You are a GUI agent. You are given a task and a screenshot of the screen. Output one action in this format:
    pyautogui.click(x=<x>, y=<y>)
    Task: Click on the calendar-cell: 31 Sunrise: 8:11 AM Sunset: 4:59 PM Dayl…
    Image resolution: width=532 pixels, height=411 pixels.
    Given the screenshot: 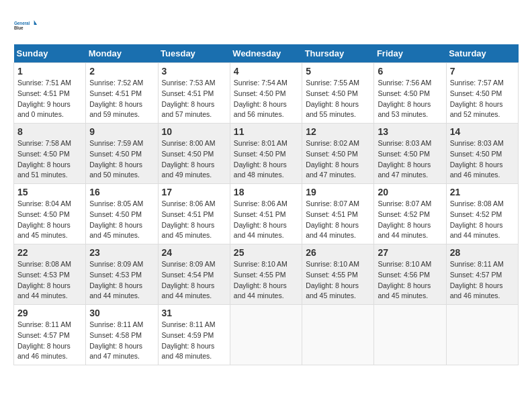 What is the action you would take?
    pyautogui.click(x=193, y=335)
    